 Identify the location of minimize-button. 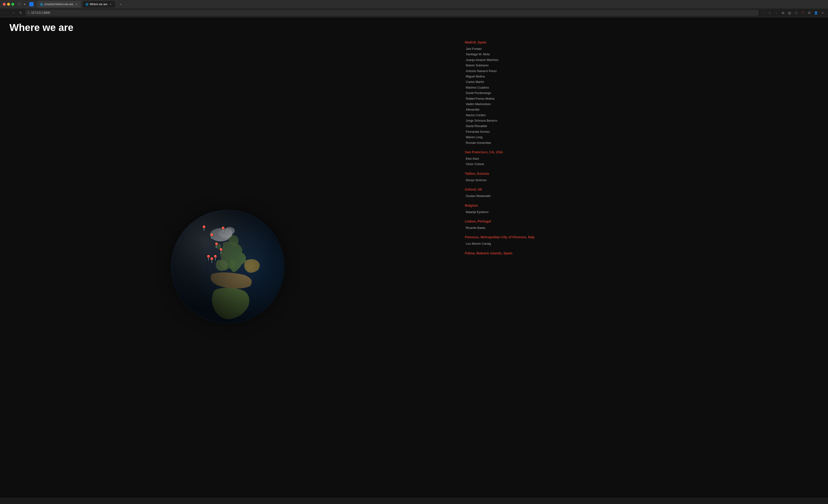
(9, 4).